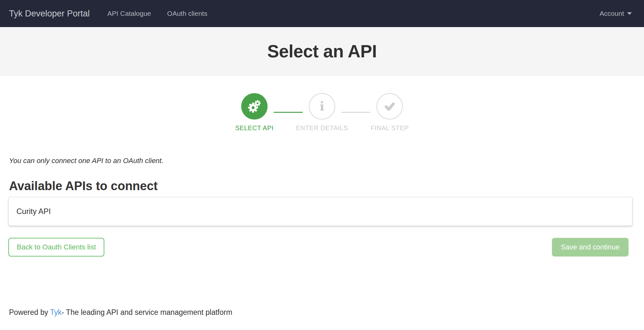 This screenshot has height=330, width=644. What do you see at coordinates (322, 106) in the screenshot?
I see `info-icon: i` at bounding box center [322, 106].